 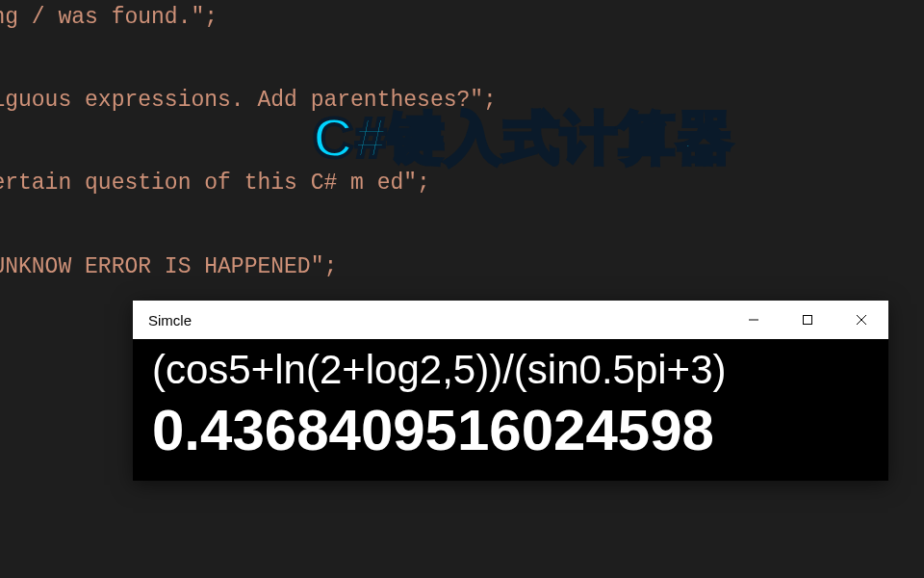 I want to click on calculator-expression: (cos5+ln(2+log2,5))/(sin0.5pi+3), so click(x=510, y=370).